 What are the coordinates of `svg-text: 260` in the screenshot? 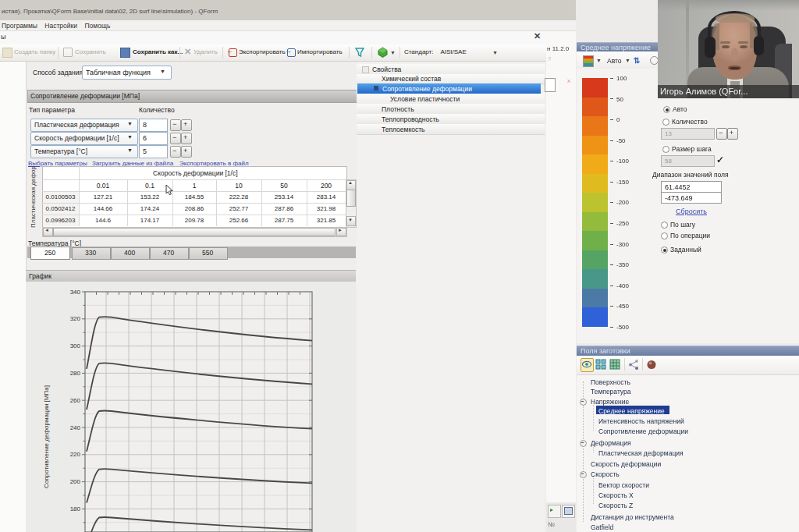 It's located at (76, 401).